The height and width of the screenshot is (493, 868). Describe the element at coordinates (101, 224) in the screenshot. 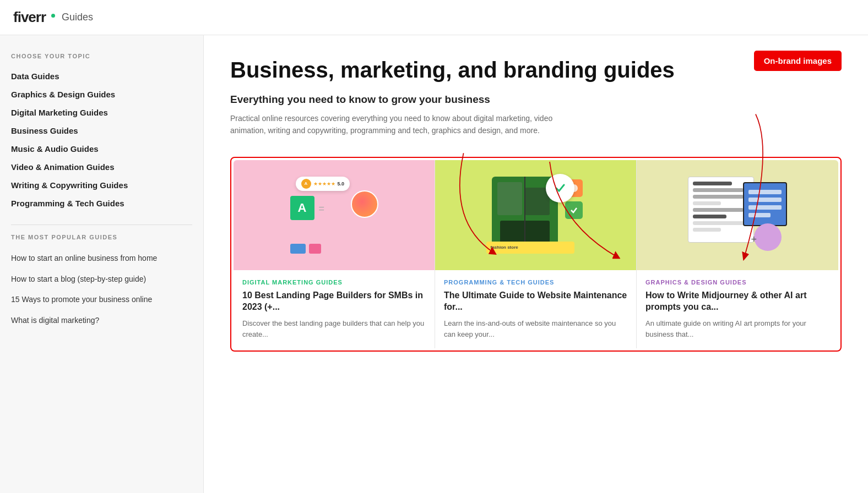

I see `sidebar-divider` at that location.